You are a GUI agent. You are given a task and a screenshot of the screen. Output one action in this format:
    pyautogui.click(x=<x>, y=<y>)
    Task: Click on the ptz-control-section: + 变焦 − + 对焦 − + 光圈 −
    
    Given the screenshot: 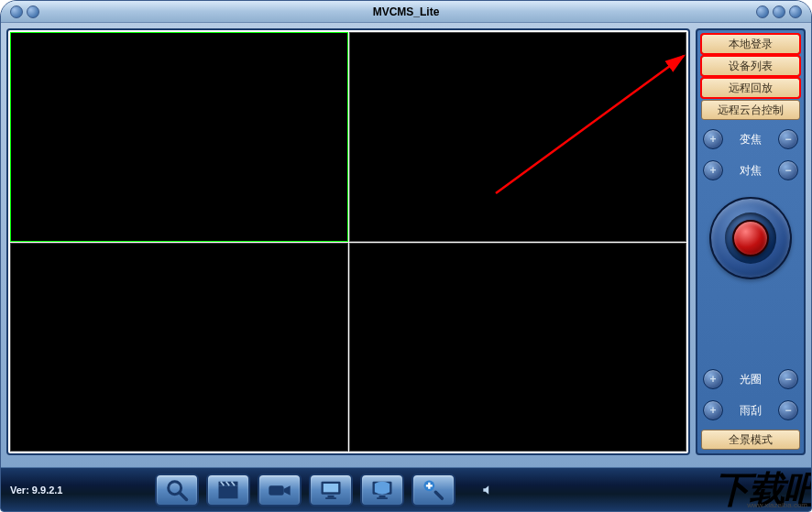 What is the action you would take?
    pyautogui.click(x=751, y=275)
    